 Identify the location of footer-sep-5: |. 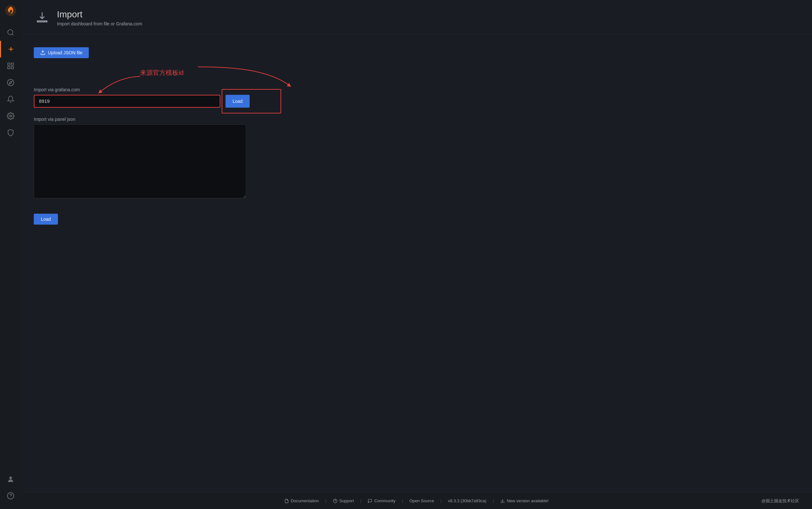
(493, 501).